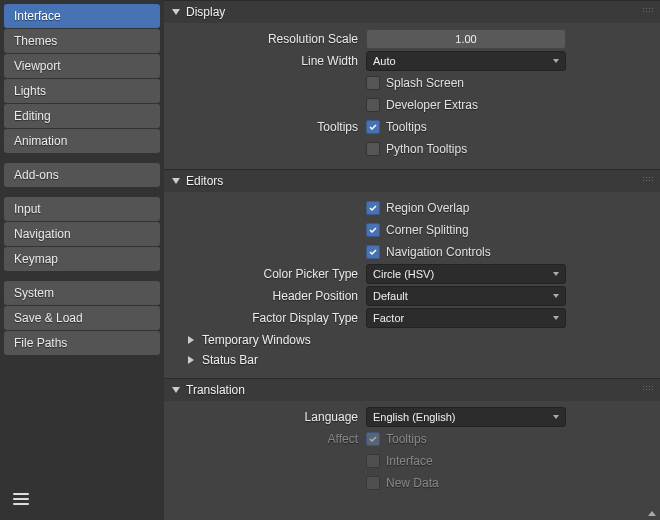  What do you see at coordinates (412, 340) in the screenshot?
I see `subpanel-temporary-windows: Temporary Windows` at bounding box center [412, 340].